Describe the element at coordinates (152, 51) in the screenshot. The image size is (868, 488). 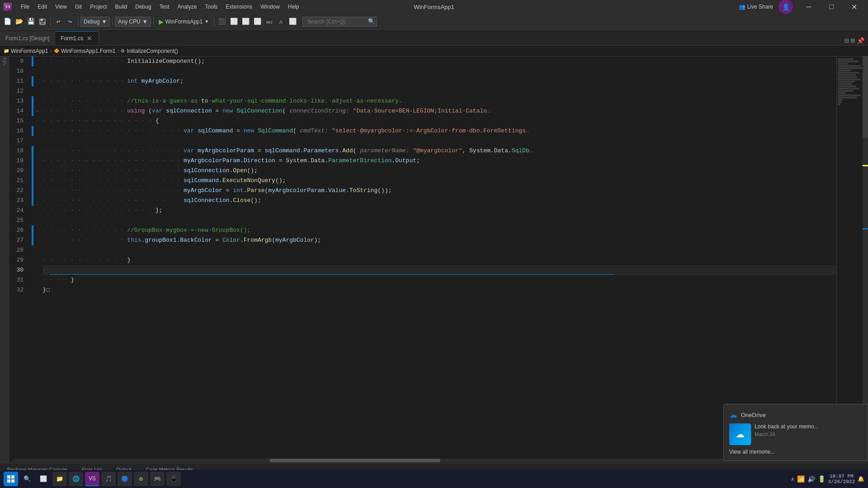
I see `breadcrumb-method: InitializeComponent()` at that location.